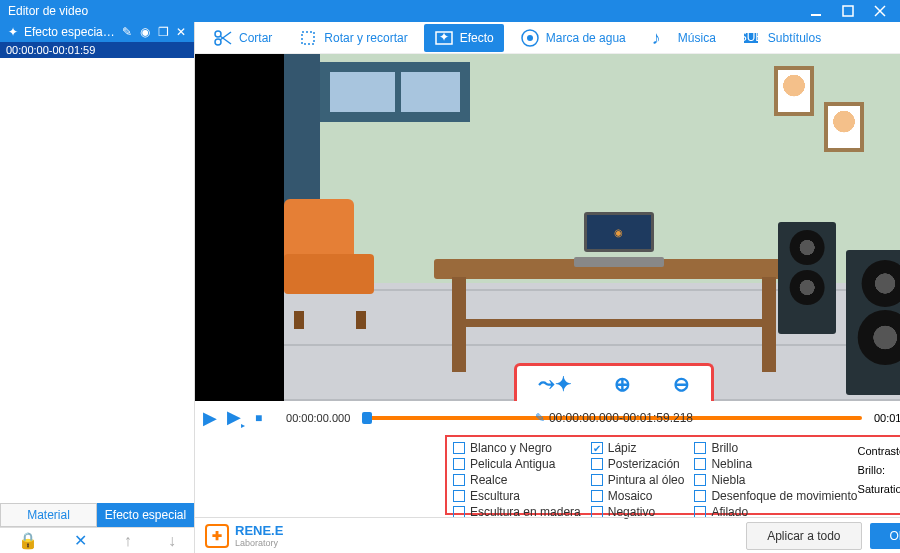 This screenshot has height=553, width=900. I want to click on effect-option: Mosaico, so click(638, 496).